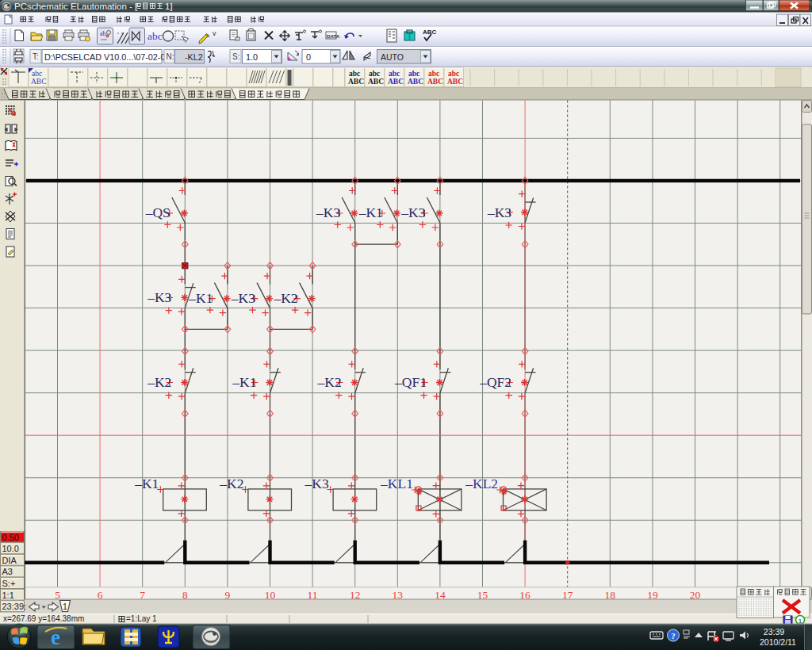 This screenshot has height=650, width=812. Describe the element at coordinates (483, 595) in the screenshot. I see `svg-text: 15` at that location.